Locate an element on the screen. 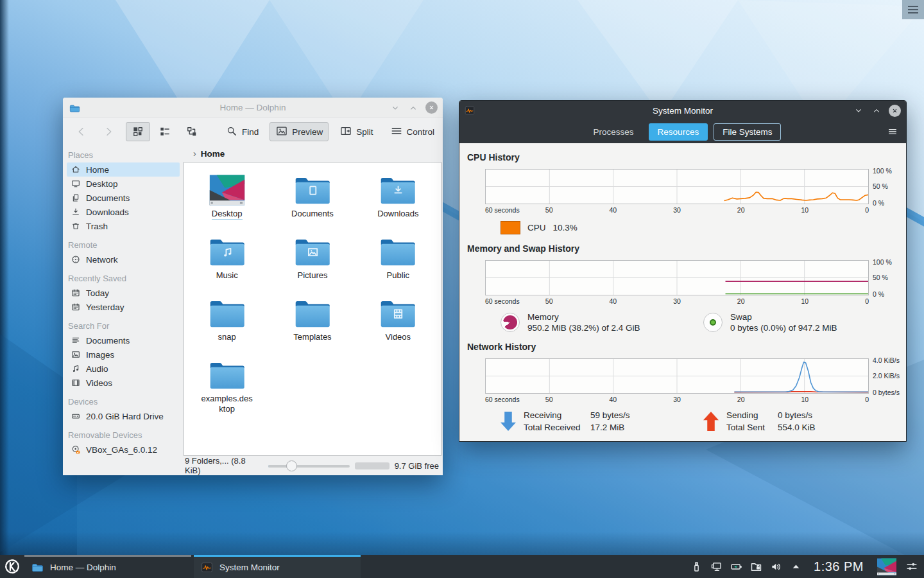  back-button is located at coordinates (81, 132).